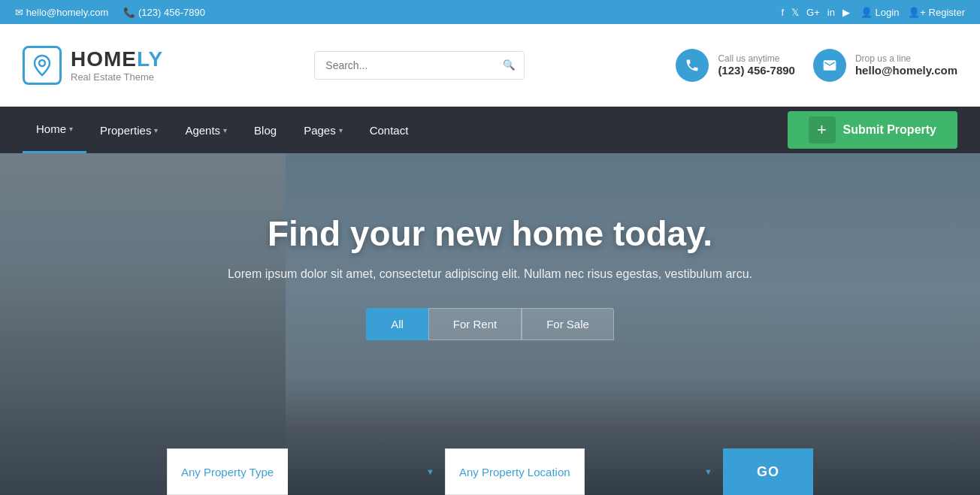  Describe the element at coordinates (490, 274) in the screenshot. I see `hero-subtitle: Lorem ipsum dolor sit amet, consectetur …` at that location.